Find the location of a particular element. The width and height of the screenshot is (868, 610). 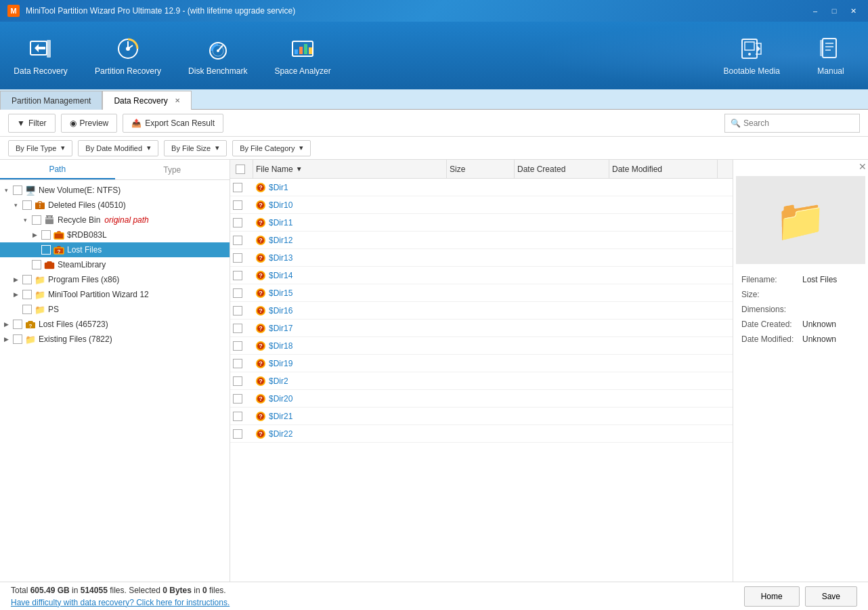

toolbar-partition-recovery: Partition Recovery is located at coordinates (128, 56).